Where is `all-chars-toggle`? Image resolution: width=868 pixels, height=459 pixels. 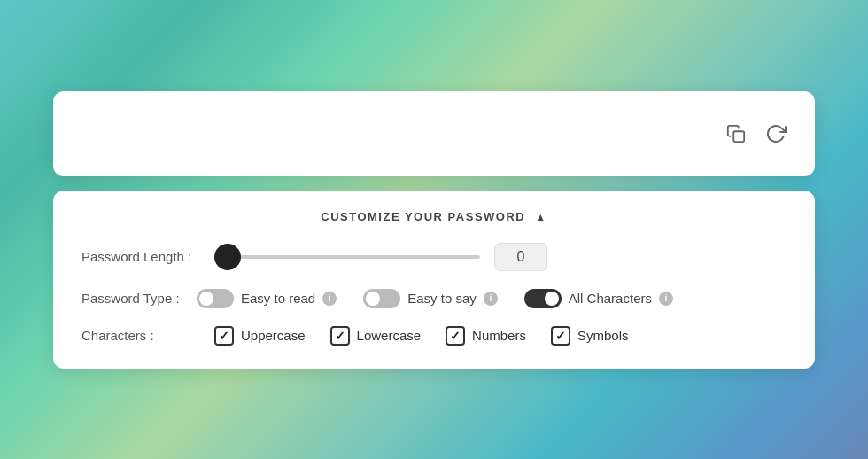
all-chars-toggle is located at coordinates (543, 299).